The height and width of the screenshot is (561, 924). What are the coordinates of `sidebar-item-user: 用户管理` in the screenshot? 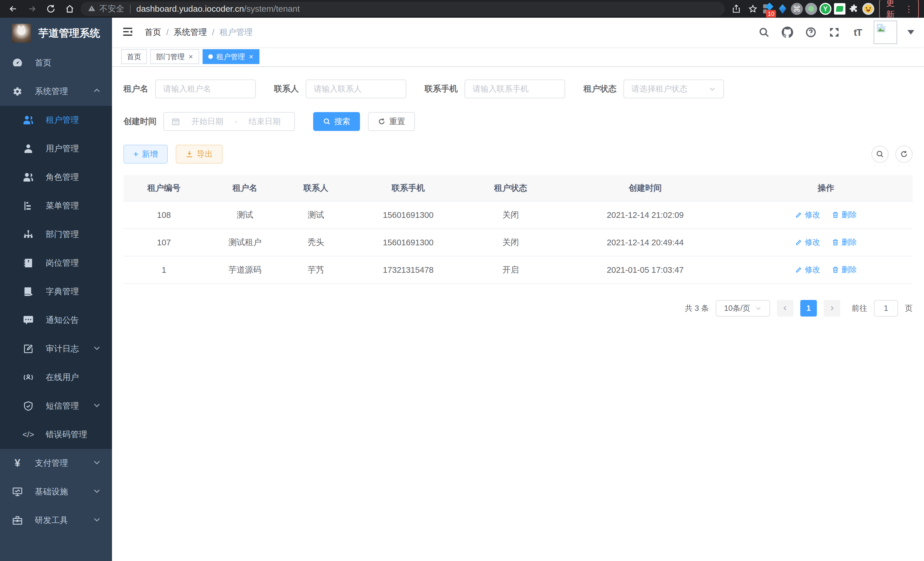 It's located at (56, 149).